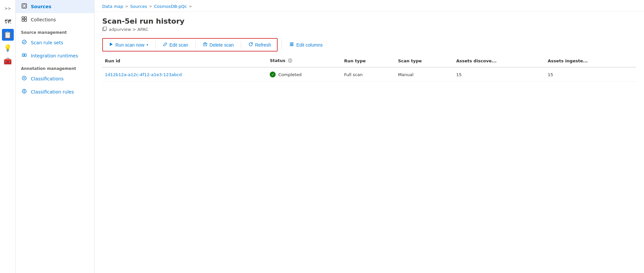  What do you see at coordinates (260, 45) in the screenshot?
I see `refresh-button: Refresh` at bounding box center [260, 45].